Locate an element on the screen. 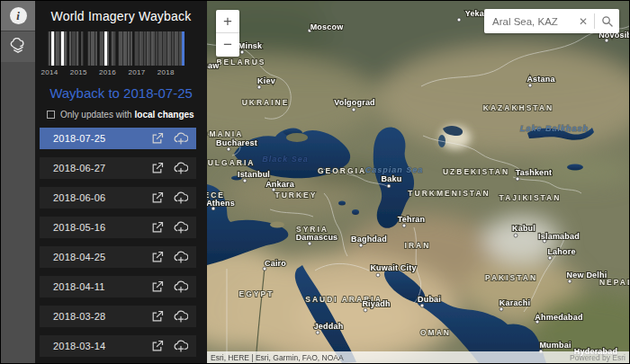 The image size is (630, 364). powered-by-esri: Powered by Esri is located at coordinates (598, 358).